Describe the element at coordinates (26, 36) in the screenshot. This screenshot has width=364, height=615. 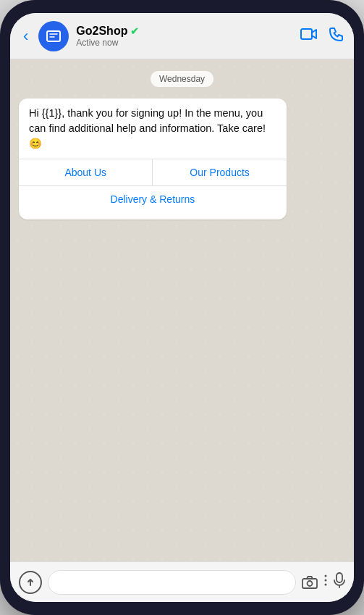
I see `back-button: ‹` at that location.